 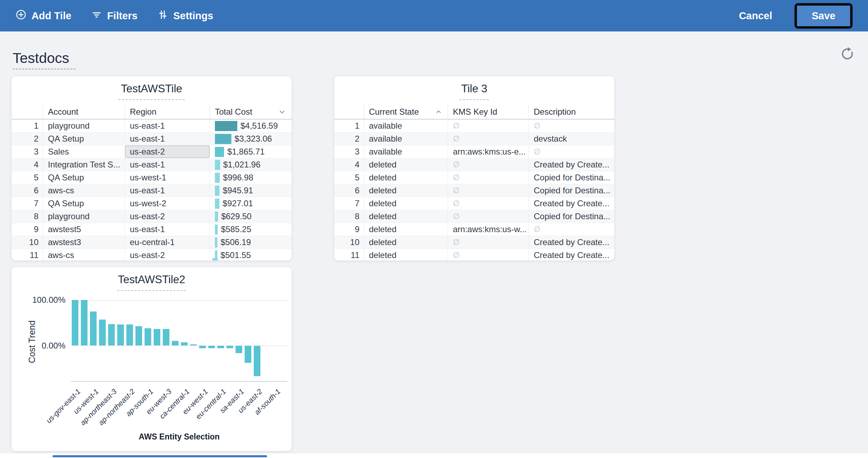 I want to click on total-cost-cell: $3,323.06, so click(x=251, y=139).